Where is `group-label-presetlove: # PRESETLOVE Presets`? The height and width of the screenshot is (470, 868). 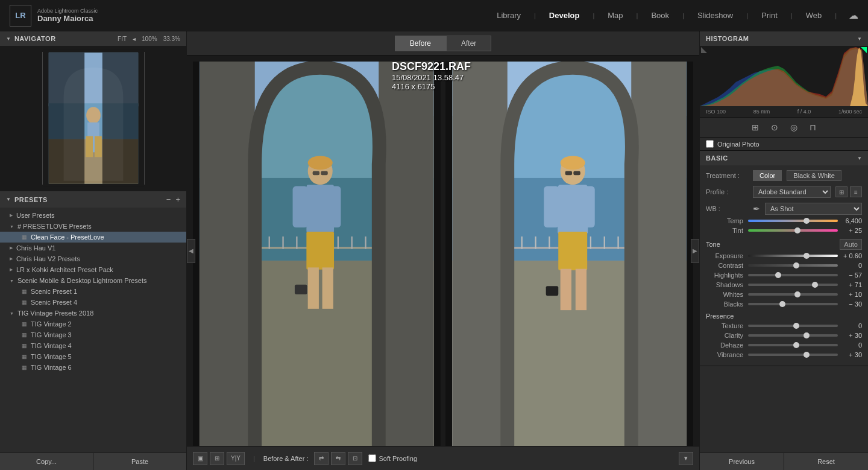
group-label-presetlove: # PRESETLOVE Presets is located at coordinates (54, 226).